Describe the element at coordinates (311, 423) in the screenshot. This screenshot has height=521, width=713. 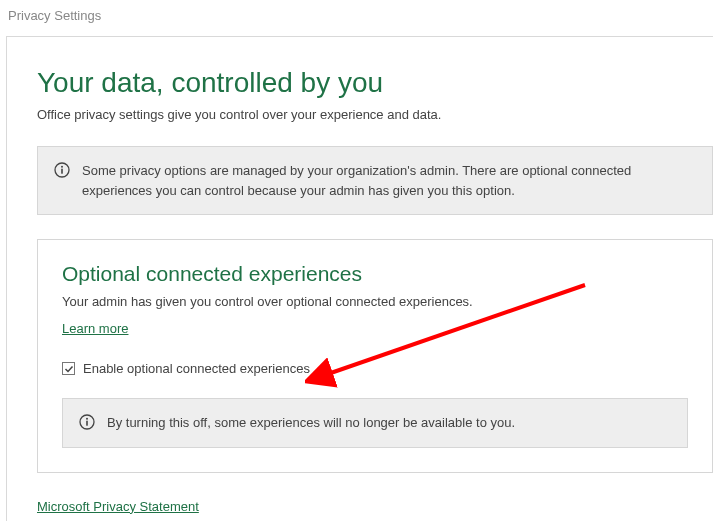
I see `turn-off-info-text: By turning this off, some experiences wi…` at that location.